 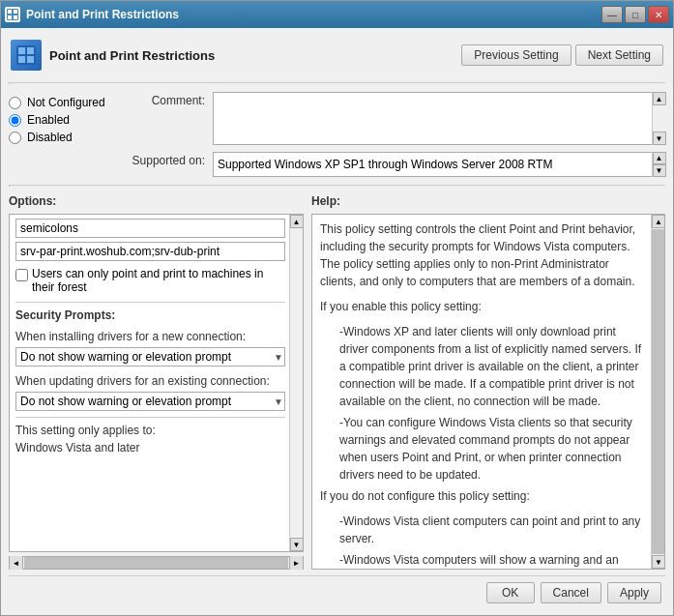 What do you see at coordinates (16, 563) in the screenshot?
I see `options-scroll-left: ◄` at bounding box center [16, 563].